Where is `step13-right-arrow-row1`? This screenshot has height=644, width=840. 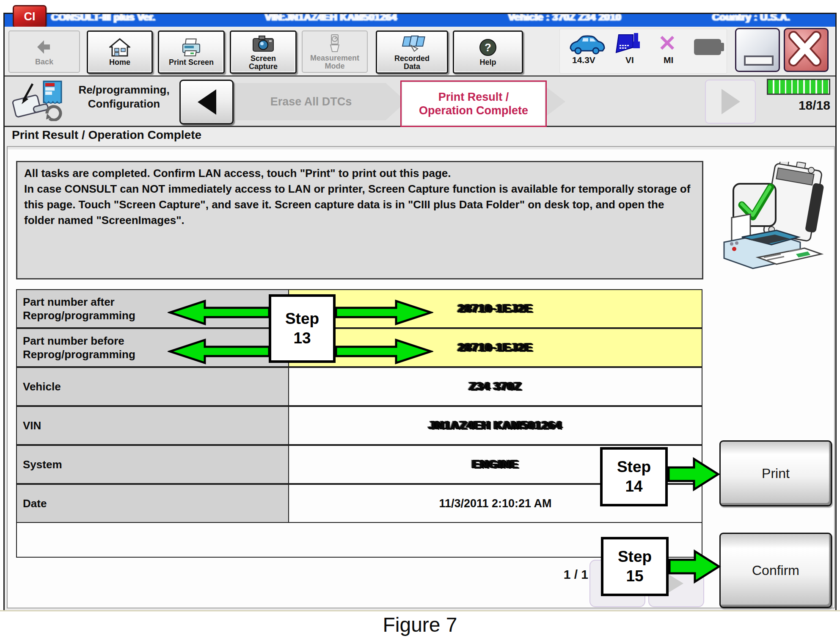 step13-right-arrow-row1 is located at coordinates (384, 313).